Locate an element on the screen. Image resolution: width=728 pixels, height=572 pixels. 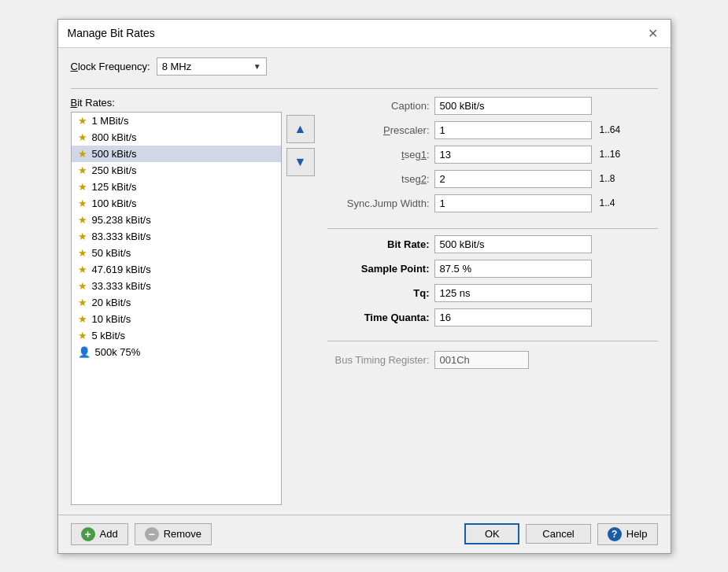
list-item: ★5 kBit/s is located at coordinates (176, 335).